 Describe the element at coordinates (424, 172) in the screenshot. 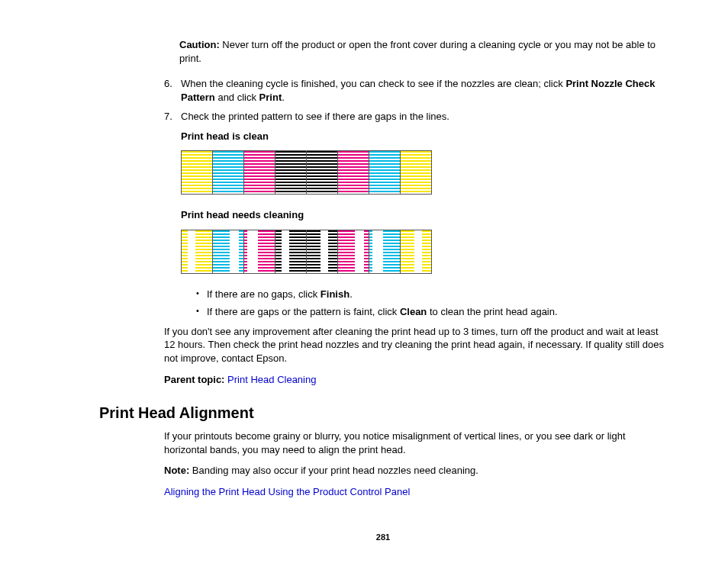

I see `clean-pattern-image` at that location.